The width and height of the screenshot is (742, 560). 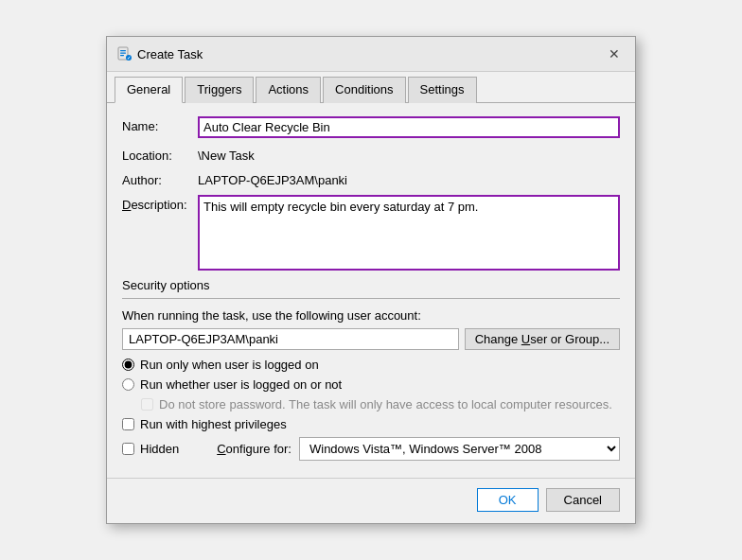 I want to click on no-password-checkbox, so click(x=148, y=405).